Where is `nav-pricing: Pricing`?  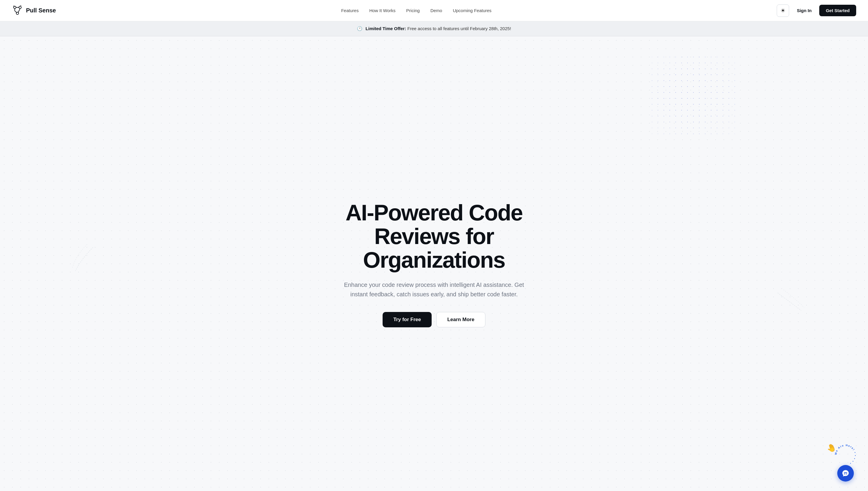
nav-pricing: Pricing is located at coordinates (413, 11).